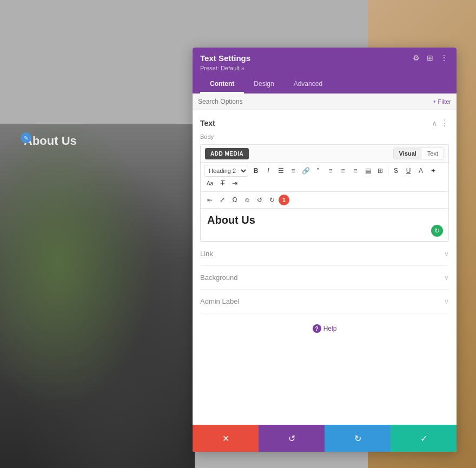 The height and width of the screenshot is (468, 476). What do you see at coordinates (226, 438) in the screenshot?
I see `cancel-button: ✕` at bounding box center [226, 438].